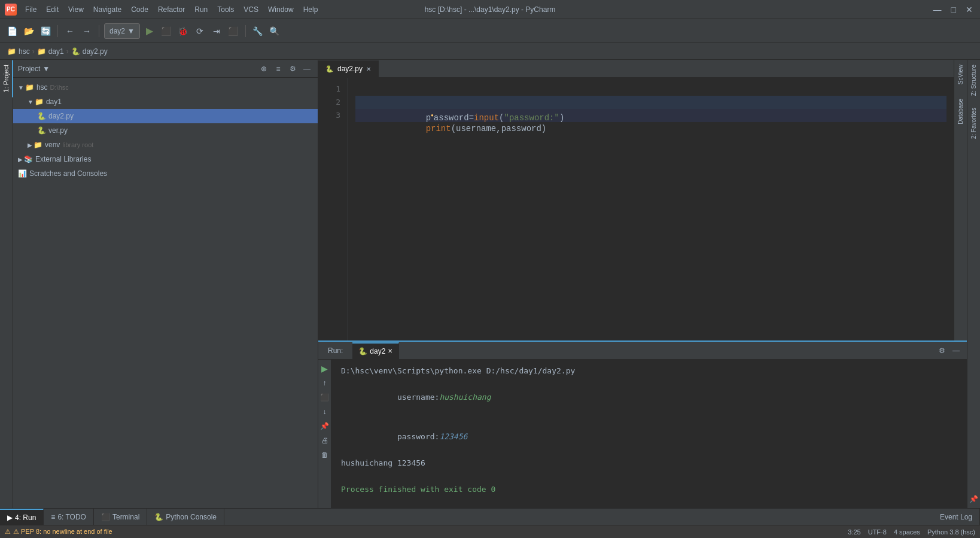 This screenshot has height=538, width=980. Describe the element at coordinates (333, 209) in the screenshot. I see `line-numbers: 1 2 3` at that location.